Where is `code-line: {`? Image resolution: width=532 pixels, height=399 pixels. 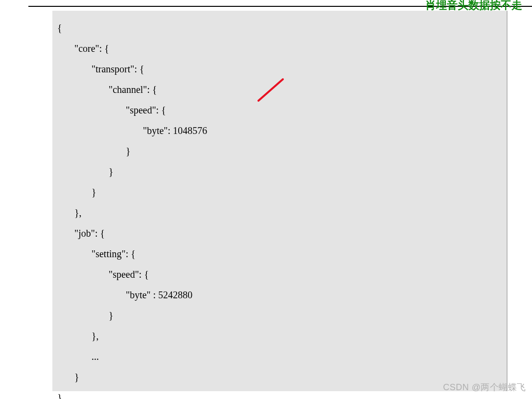 code-line: { is located at coordinates (60, 28).